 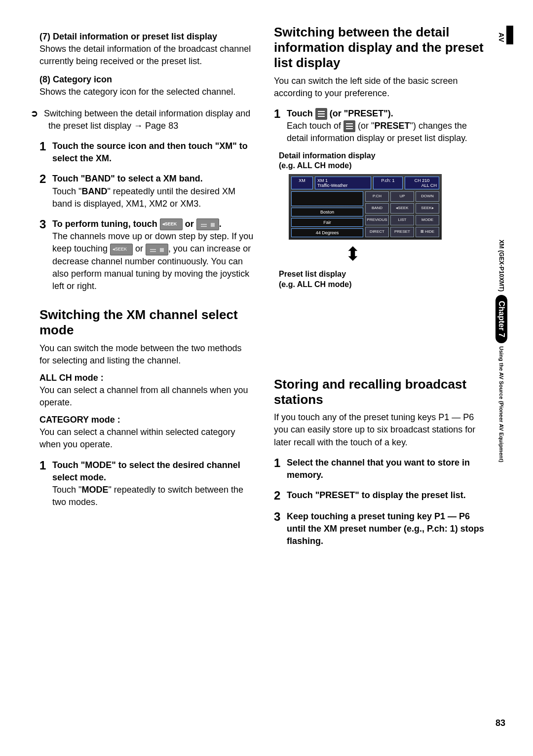 What do you see at coordinates (365, 126) in the screenshot?
I see `display-step1-body-b: (or "` at bounding box center [365, 126].